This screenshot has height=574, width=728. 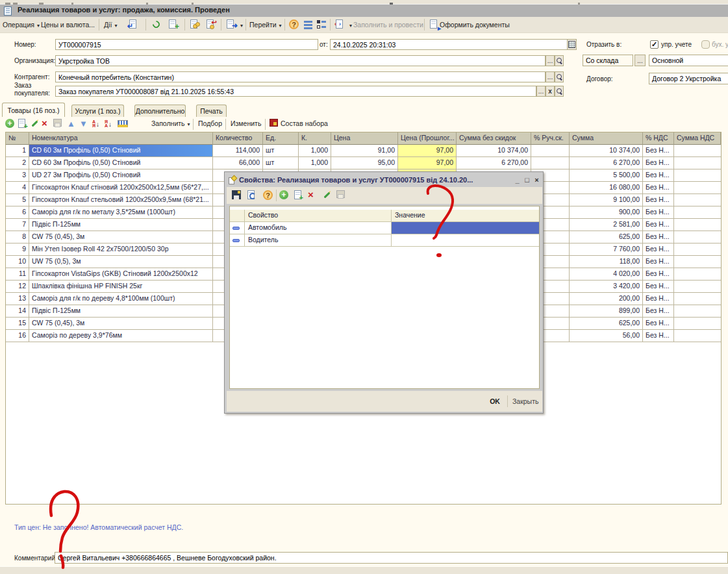 What do you see at coordinates (494, 151) in the screenshot?
I see `cell-sum-nodisc: 10 374,00` at bounding box center [494, 151].